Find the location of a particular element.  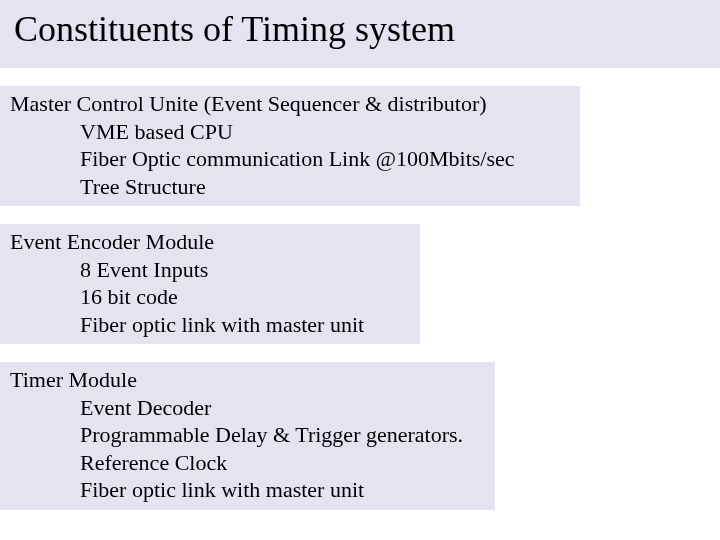

list-item: Programmable Delay & Trigger generators. is located at coordinates (248, 435).